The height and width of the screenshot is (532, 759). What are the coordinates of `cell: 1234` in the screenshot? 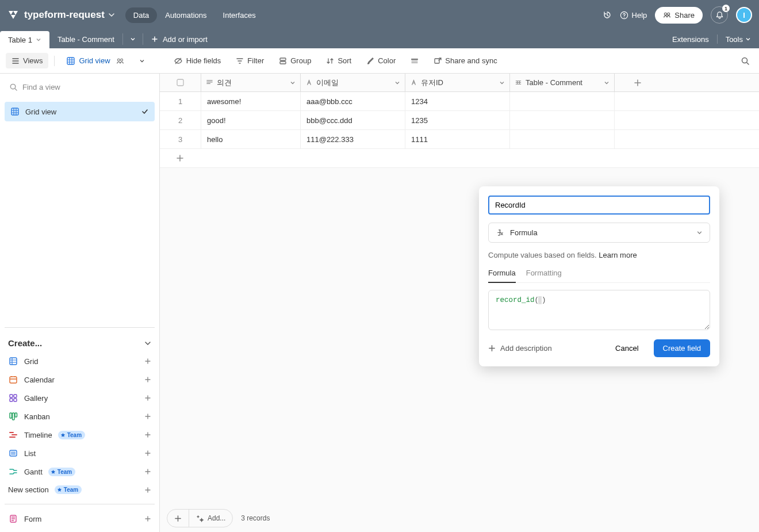 It's located at (458, 101).